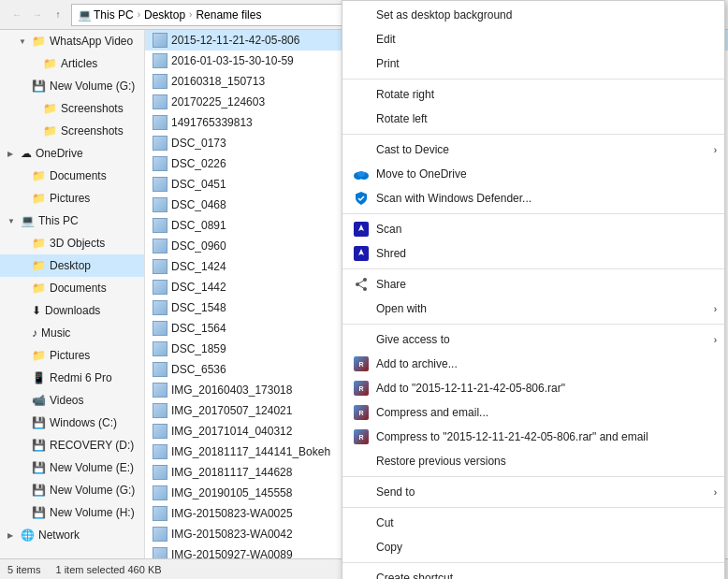 Image resolution: width=728 pixels, height=579 pixels. What do you see at coordinates (198, 267) in the screenshot?
I see `file-name: DSC_1424` at bounding box center [198, 267].